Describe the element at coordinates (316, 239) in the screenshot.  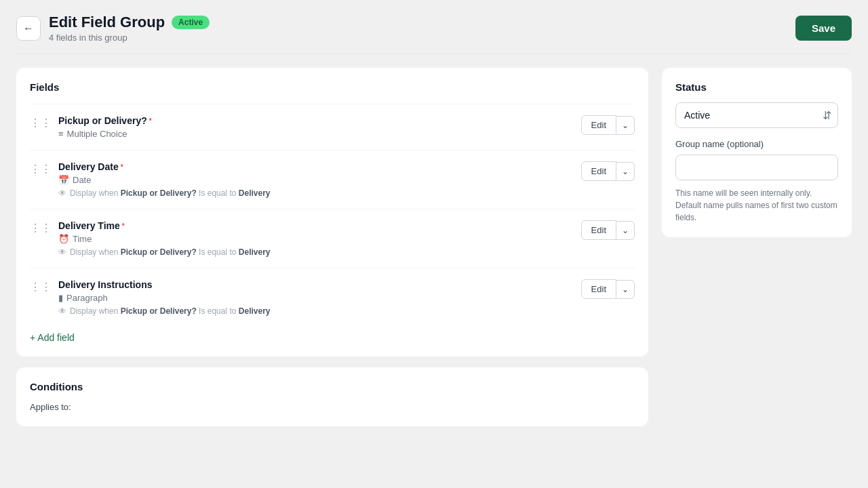
I see `field-type-row: ⏰ Time` at that location.